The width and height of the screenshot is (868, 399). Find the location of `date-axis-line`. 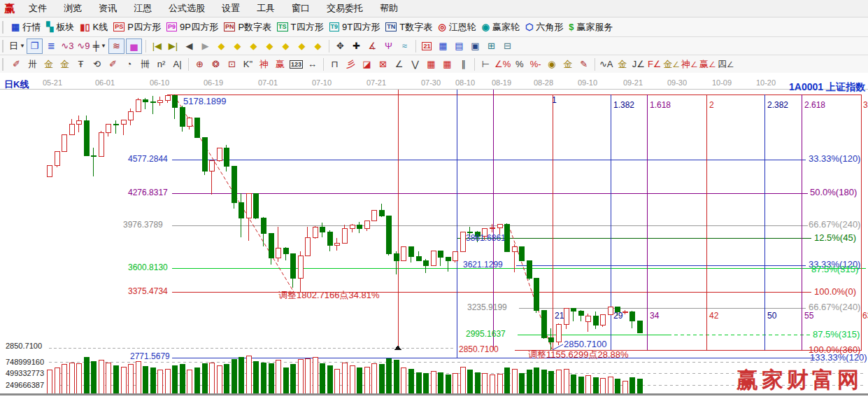

date-axis-line is located at coordinates (434, 90).